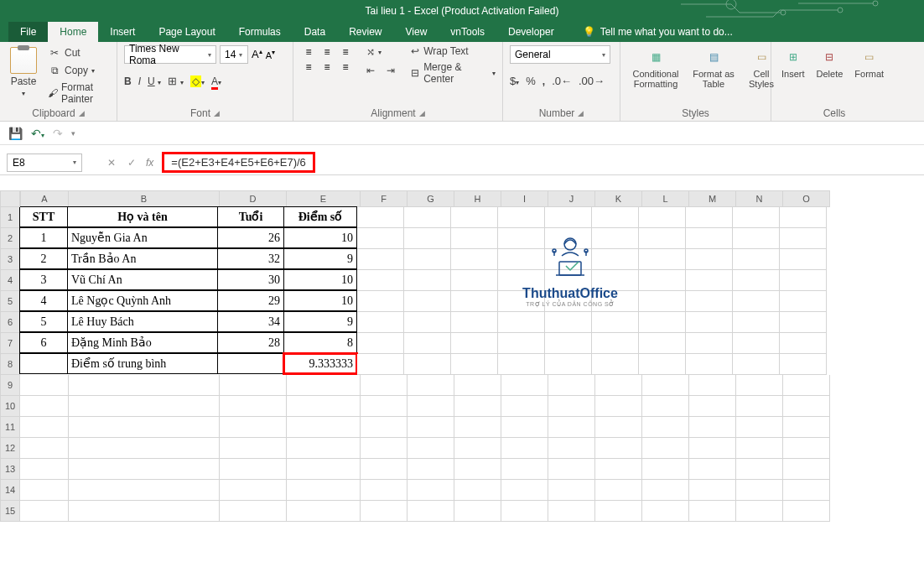  I want to click on cell-stt: 1, so click(44, 238).